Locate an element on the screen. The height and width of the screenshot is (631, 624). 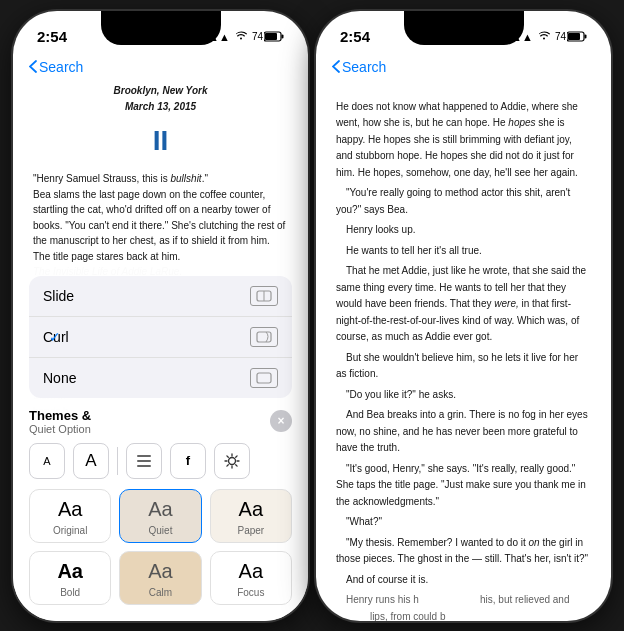
theme-paper: Aa Paper is located at coordinates (251, 516).